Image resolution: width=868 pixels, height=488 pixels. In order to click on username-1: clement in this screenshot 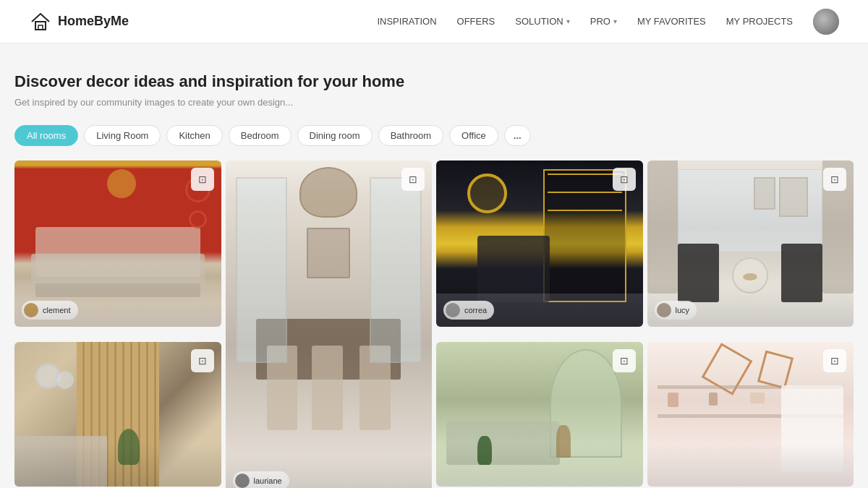, I will do `click(56, 310)`.